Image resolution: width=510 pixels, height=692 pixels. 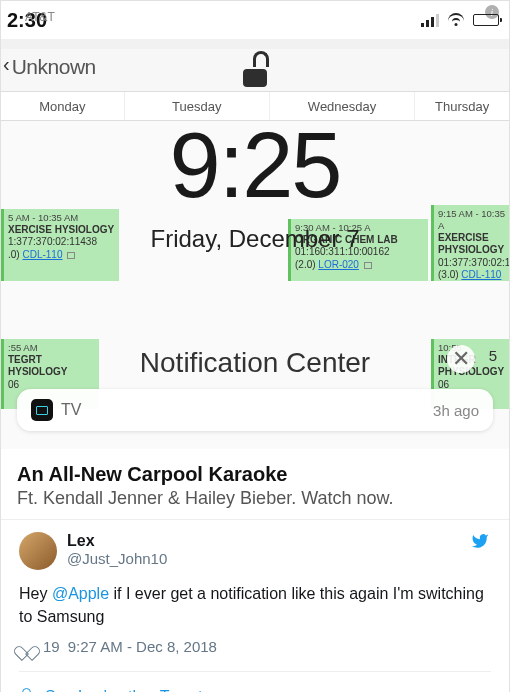 What do you see at coordinates (38, 551) in the screenshot?
I see `avatar` at bounding box center [38, 551].